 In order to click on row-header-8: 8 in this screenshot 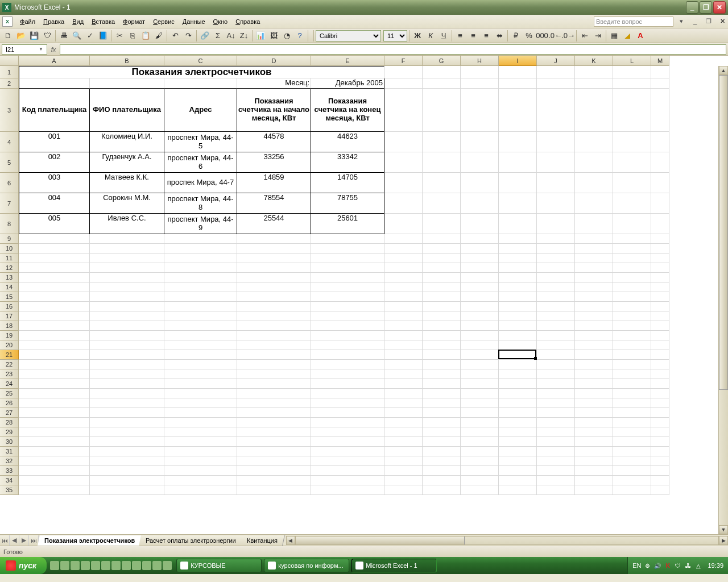, I will do `click(9, 224)`.